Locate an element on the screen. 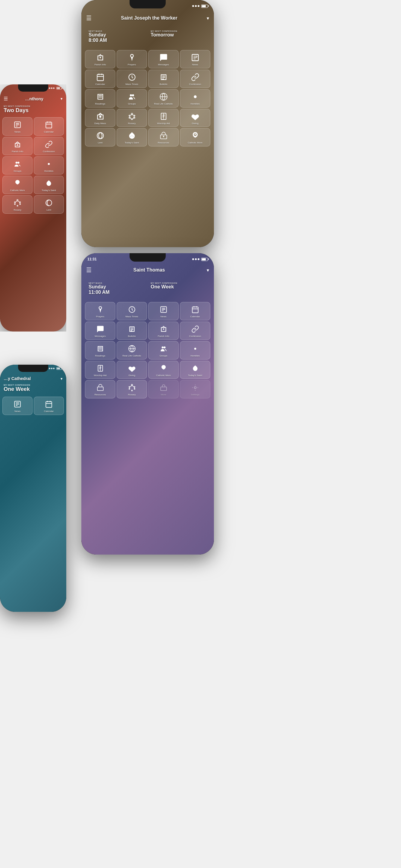  app-parish-info-b: Parish Info is located at coordinates (164, 331).